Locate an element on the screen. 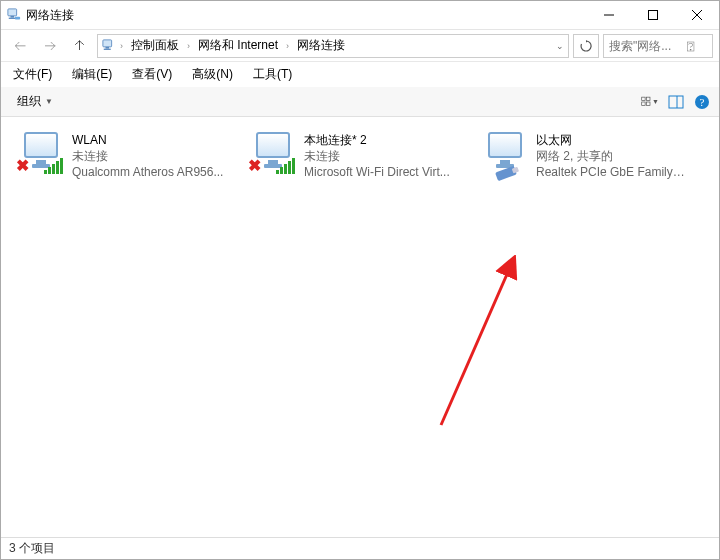 The width and height of the screenshot is (720, 560). network-adapter-wlan: ✖ WLAN 未连接 Qualcomm Atheros AR956... is located at coordinates (120, 156).